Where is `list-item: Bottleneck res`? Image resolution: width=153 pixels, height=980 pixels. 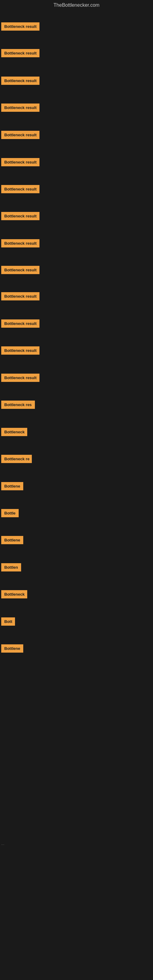 list-item: Bottleneck res is located at coordinates (76, 405).